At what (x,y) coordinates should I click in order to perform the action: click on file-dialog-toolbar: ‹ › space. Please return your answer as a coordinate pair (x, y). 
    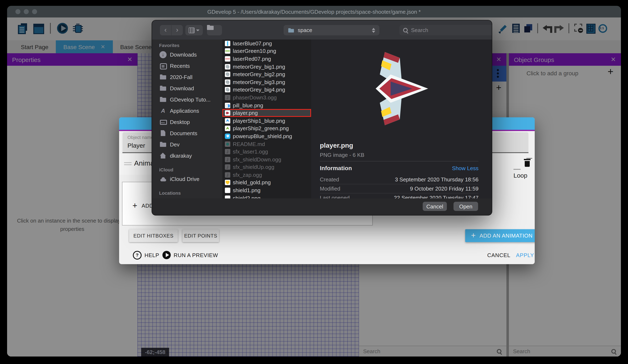
    Looking at the image, I should click on (322, 30).